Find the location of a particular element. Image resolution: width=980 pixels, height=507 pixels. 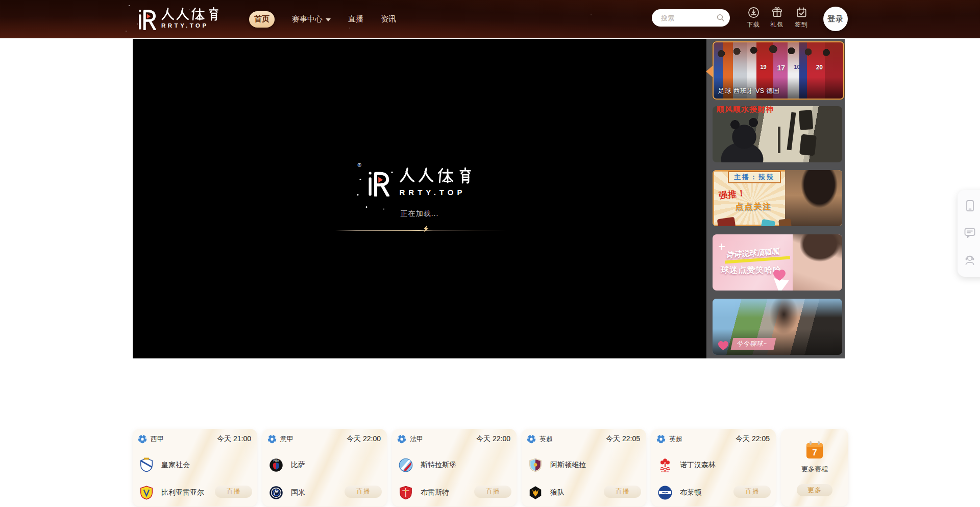

team-name: 斯特拉斯堡 is located at coordinates (438, 465).